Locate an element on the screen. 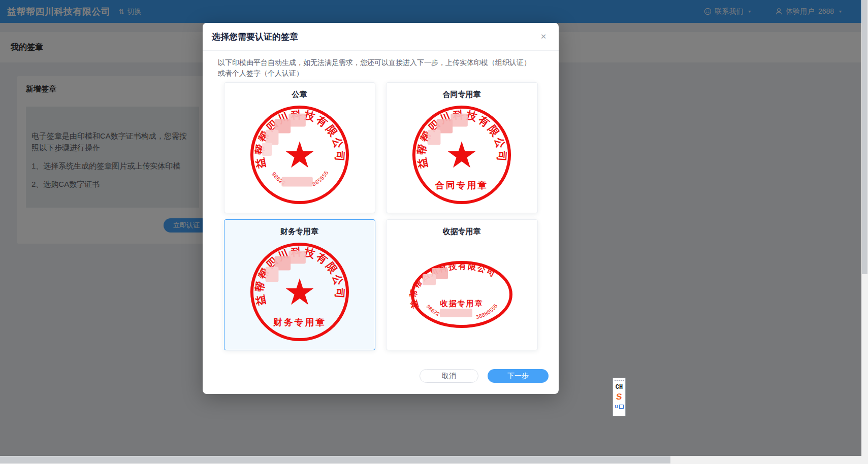 The width and height of the screenshot is (868, 464). ime-keyboard-icon is located at coordinates (622, 407).